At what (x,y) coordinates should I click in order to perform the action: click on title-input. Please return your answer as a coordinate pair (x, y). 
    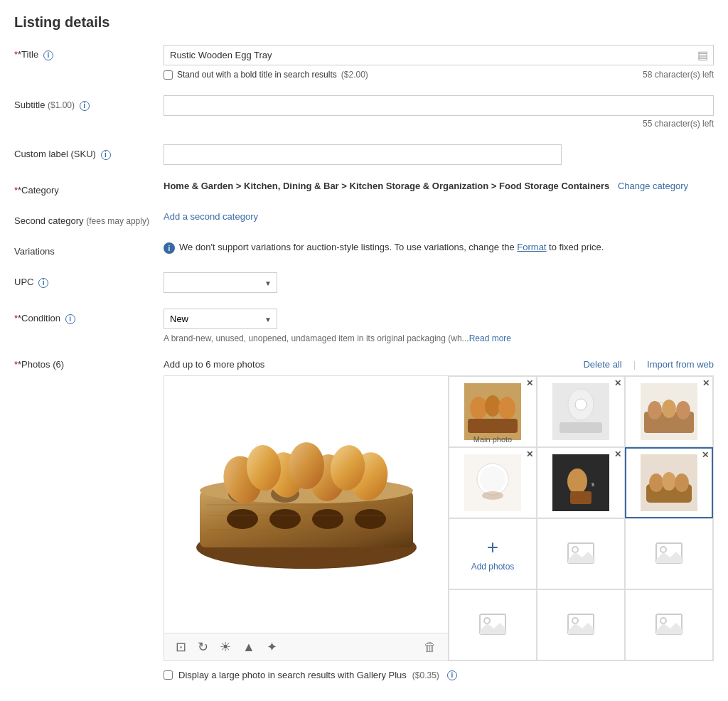
    Looking at the image, I should click on (439, 55).